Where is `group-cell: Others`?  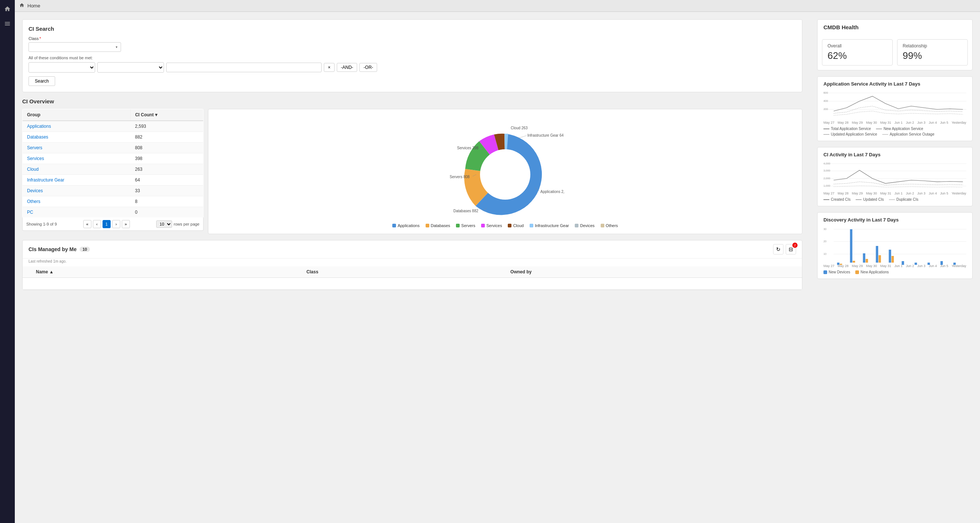 group-cell: Others is located at coordinates (76, 202).